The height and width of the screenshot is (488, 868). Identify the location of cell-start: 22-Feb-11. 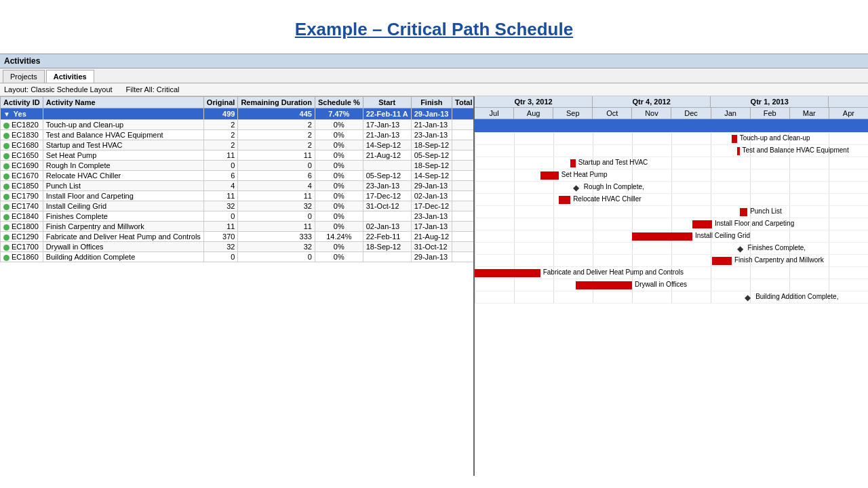
(387, 237).